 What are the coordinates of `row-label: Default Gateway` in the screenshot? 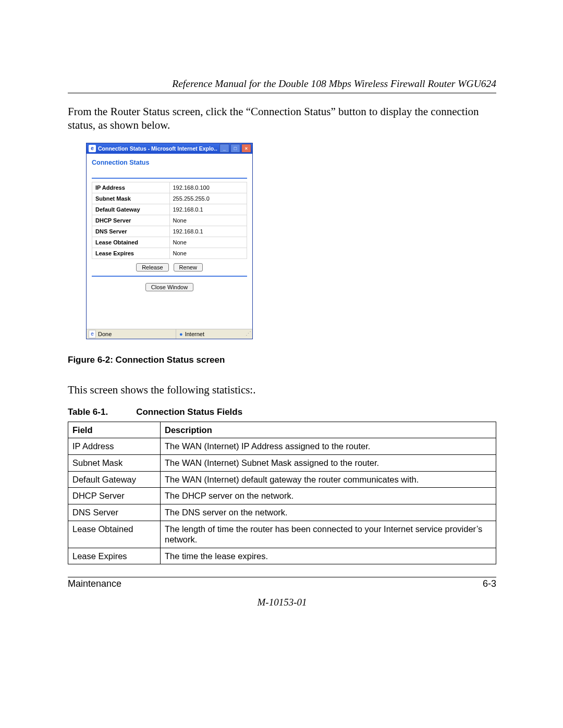 It's located at (131, 209).